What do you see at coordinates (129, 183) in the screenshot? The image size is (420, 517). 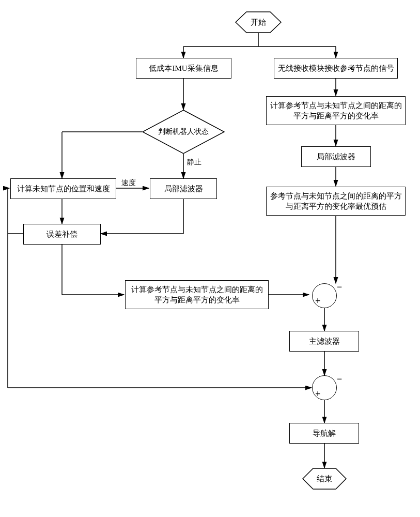 I see `speed-label: 速度` at bounding box center [129, 183].